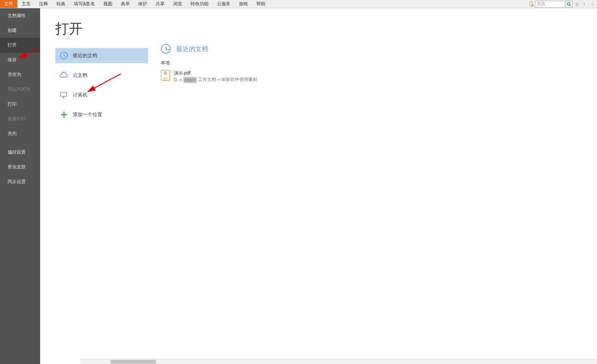 The width and height of the screenshot is (597, 364). Describe the element at coordinates (26, 4) in the screenshot. I see `tab-home: 主页` at that location.